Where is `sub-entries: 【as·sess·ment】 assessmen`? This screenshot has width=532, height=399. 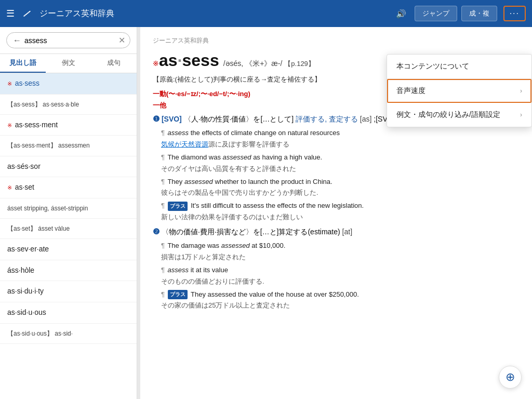 sub-entries: 【as·sess·ment】 assessmen is located at coordinates (49, 145).